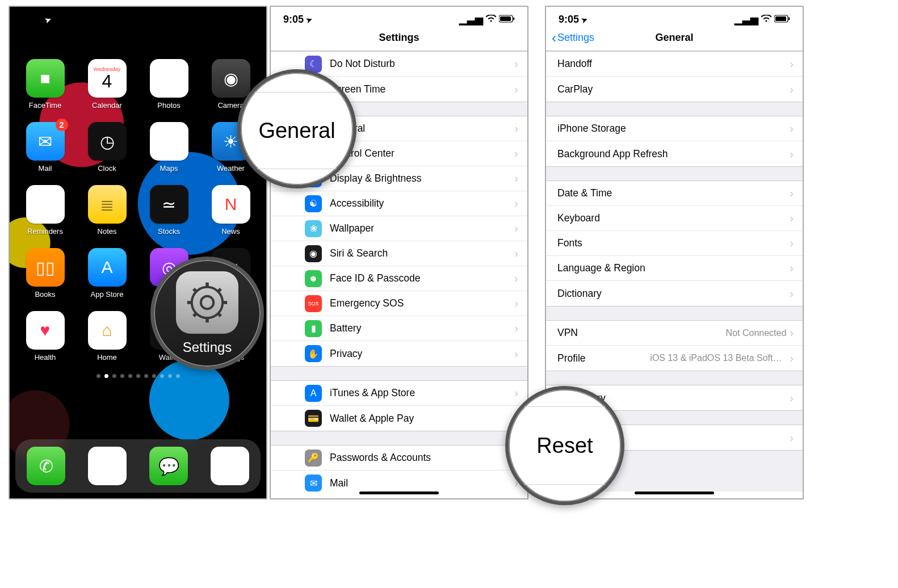 Image resolution: width=898 pixels, height=588 pixels. Describe the element at coordinates (297, 129) in the screenshot. I see `callout-general: General` at that location.